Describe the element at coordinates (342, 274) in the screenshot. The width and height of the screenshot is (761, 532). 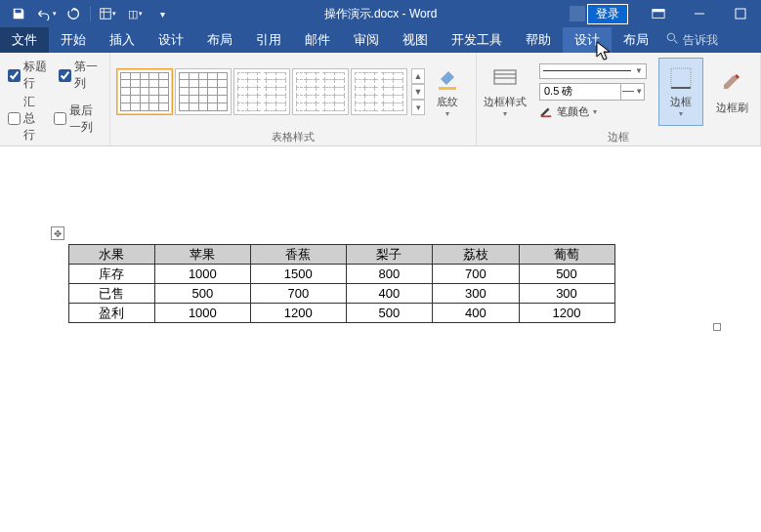
I see `table-row: 库存 1000 1500 800 700 500` at that location.